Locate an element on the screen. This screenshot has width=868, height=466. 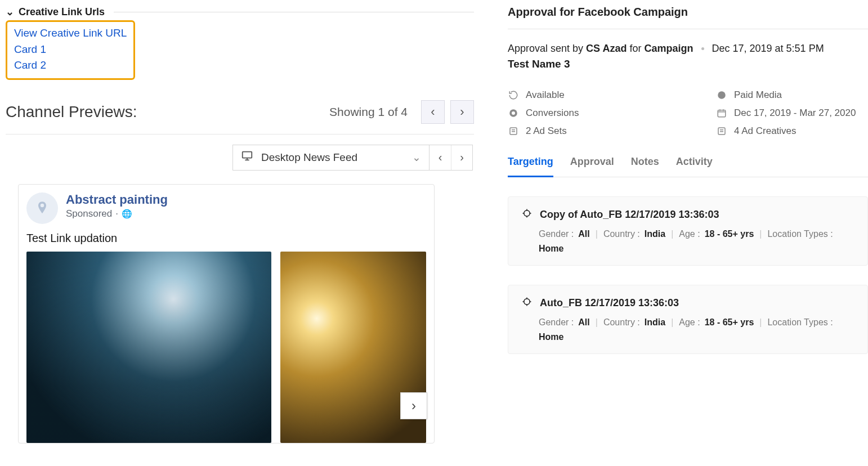
approval-panel-title: Approval for Facebook Campaign is located at coordinates (688, 17).